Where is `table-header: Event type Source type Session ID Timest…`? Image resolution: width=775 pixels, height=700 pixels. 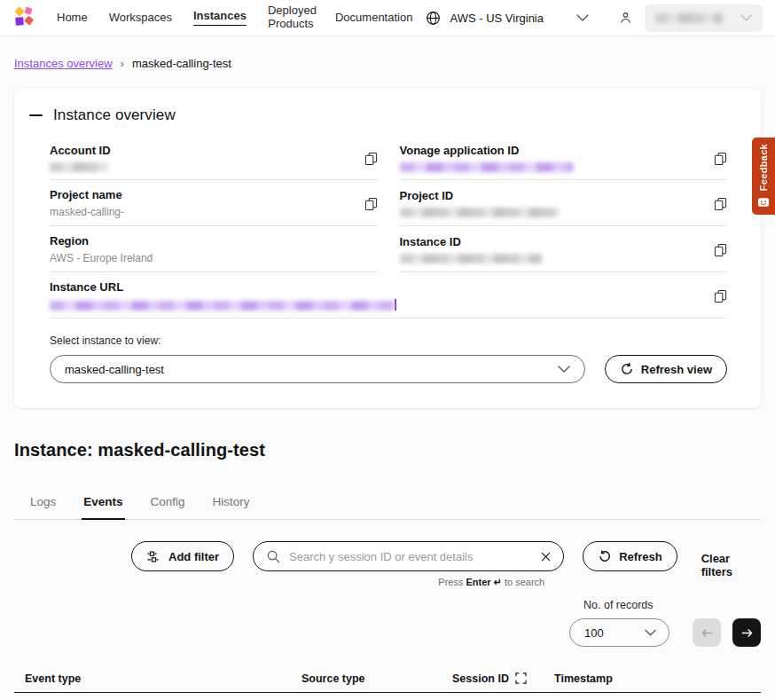 table-header: Event type Source type Session ID Timest… is located at coordinates (388, 679).